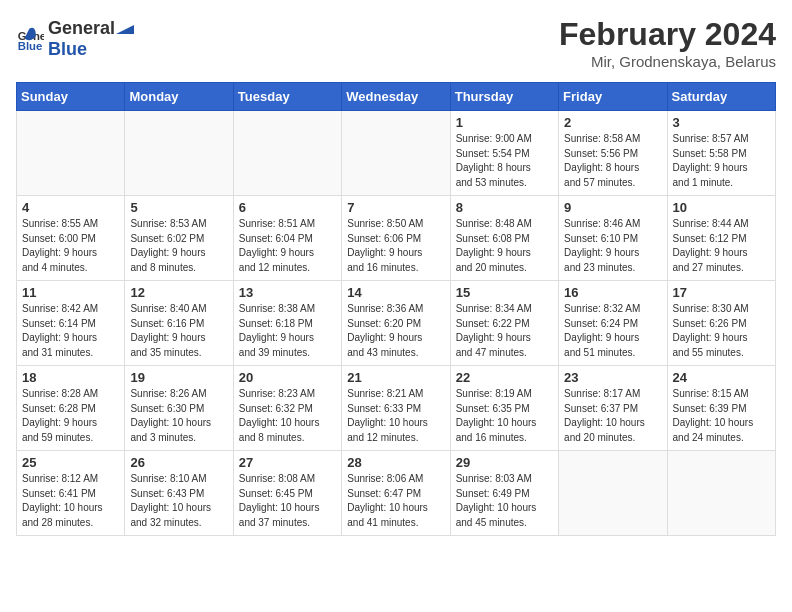  What do you see at coordinates (504, 292) in the screenshot?
I see `day-number: 15` at bounding box center [504, 292].